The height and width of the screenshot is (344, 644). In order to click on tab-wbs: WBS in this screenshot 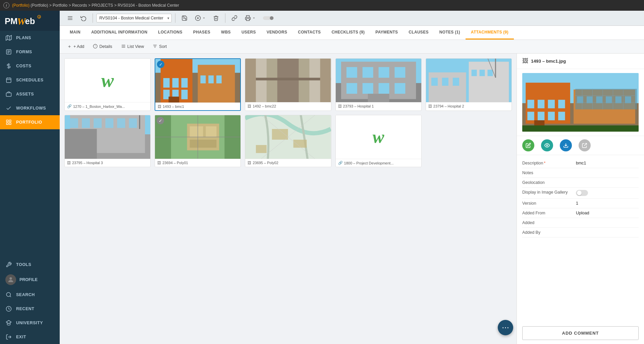, I will do `click(226, 33)`.